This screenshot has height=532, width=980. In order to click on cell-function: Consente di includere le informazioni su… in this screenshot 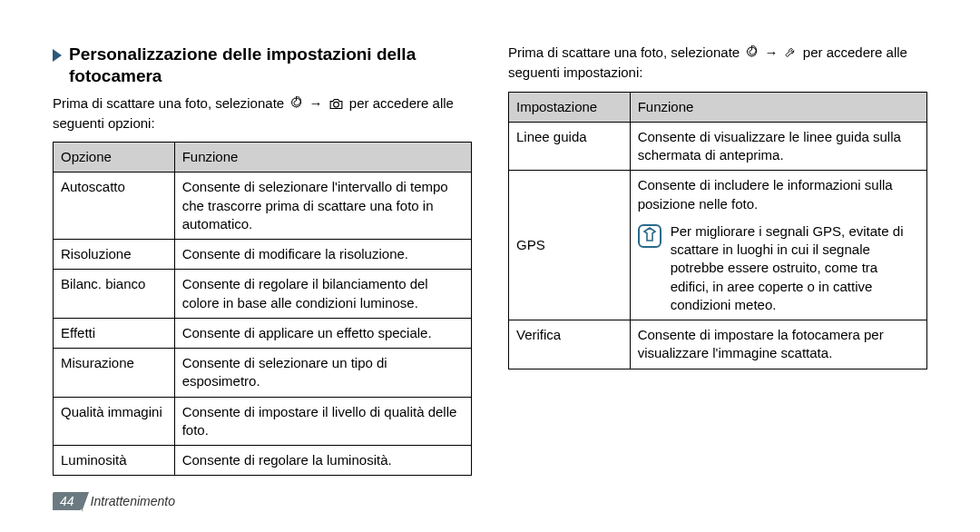, I will do `click(779, 245)`.